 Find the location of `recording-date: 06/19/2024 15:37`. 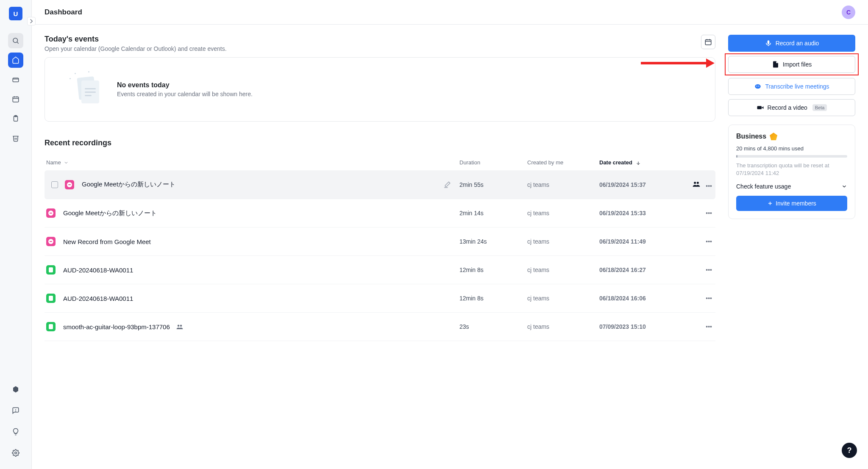

recording-date: 06/19/2024 15:37 is located at coordinates (642, 185).